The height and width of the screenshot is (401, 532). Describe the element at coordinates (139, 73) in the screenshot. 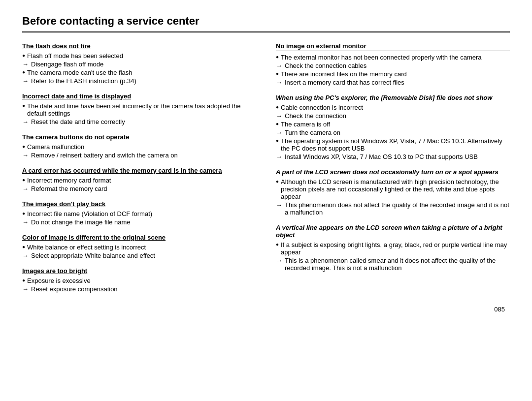

I see `list-item: The camera mode can't use the flash` at that location.